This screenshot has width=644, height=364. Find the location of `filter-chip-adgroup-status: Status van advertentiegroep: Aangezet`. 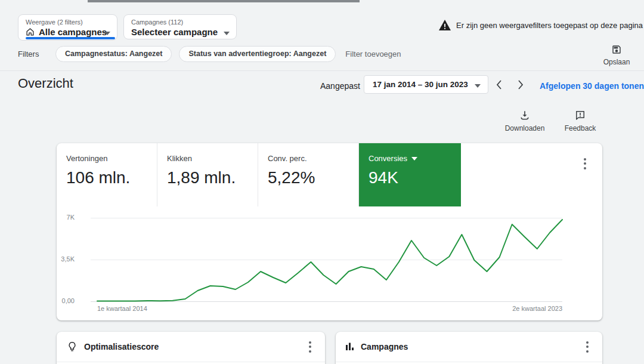

filter-chip-adgroup-status: Status van advertentiegroep: Aangezet is located at coordinates (258, 54).